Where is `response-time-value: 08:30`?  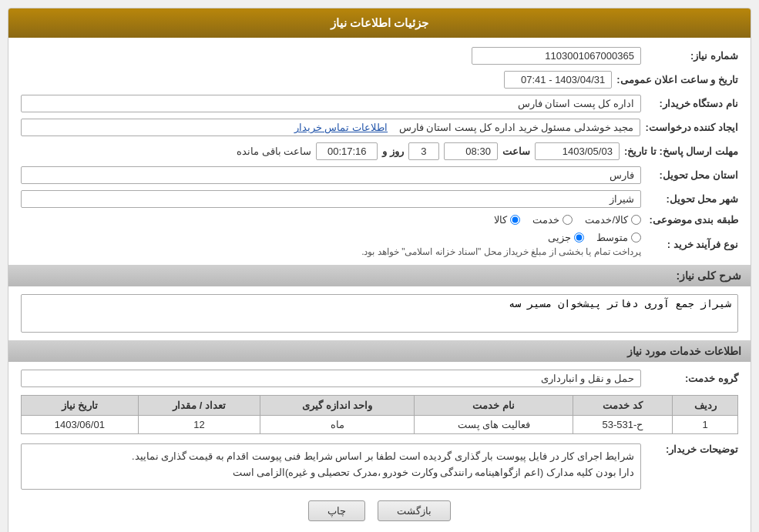 response-time-value: 08:30 is located at coordinates (471, 151).